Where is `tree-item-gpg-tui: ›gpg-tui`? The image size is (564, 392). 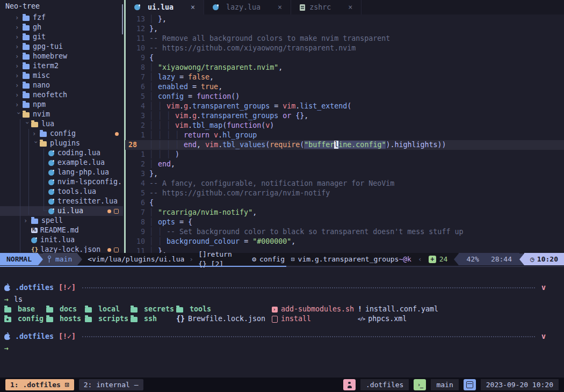 tree-item-gpg-tui: ›gpg-tui is located at coordinates (61, 47).